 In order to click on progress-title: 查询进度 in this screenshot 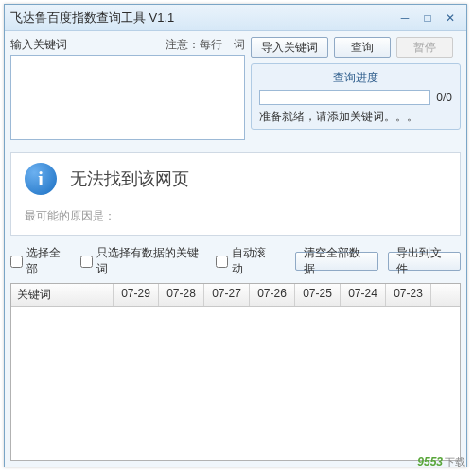, I will do `click(356, 78)`.